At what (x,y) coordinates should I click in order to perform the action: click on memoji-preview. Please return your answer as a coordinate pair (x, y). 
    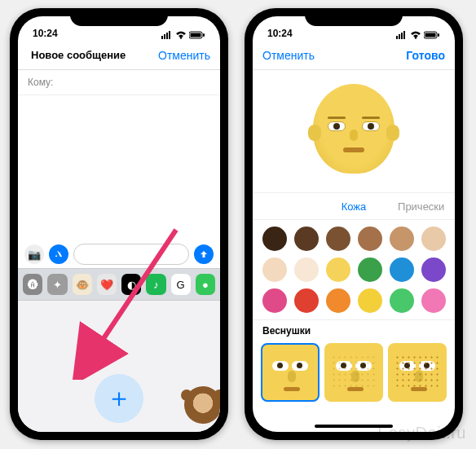
    Looking at the image, I should click on (354, 131).